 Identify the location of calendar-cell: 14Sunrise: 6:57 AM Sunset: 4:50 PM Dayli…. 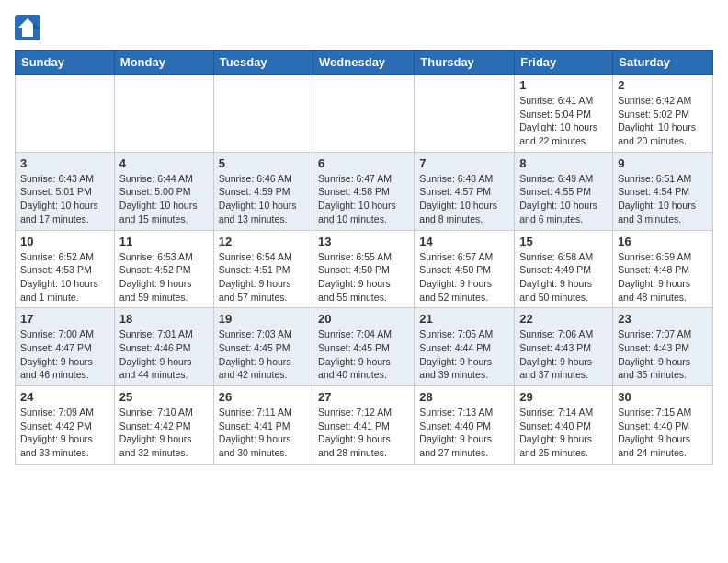
(465, 269).